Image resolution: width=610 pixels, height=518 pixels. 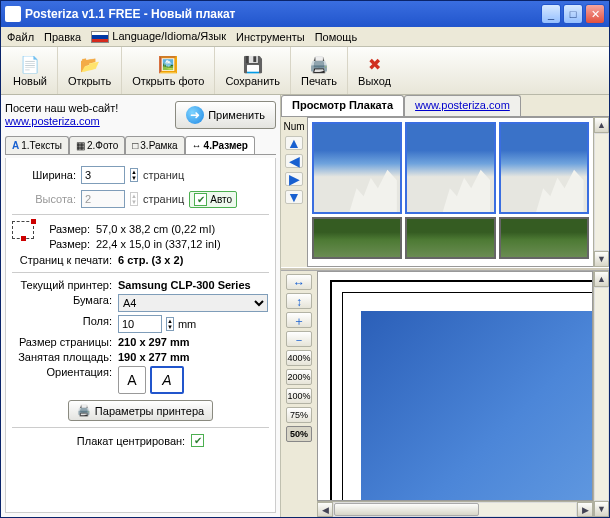 I want to click on tab-preview: Просмотр Плаката, so click(x=342, y=106).